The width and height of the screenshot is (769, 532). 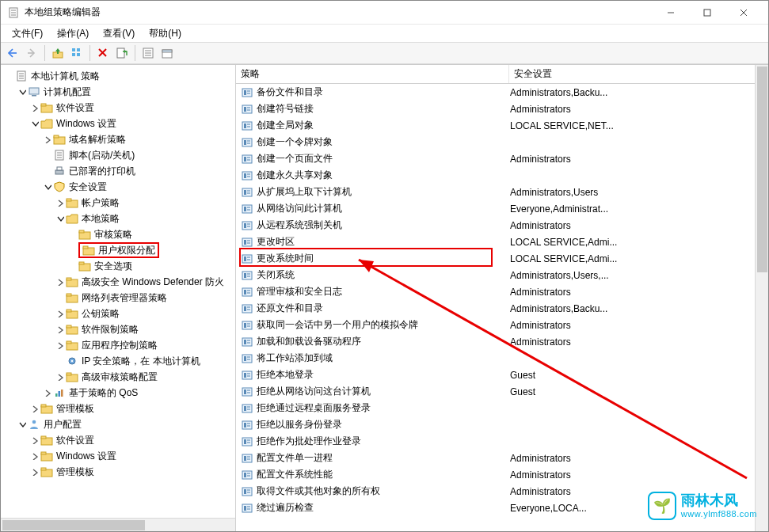 I want to click on security-setting: Administrators, so click(x=637, y=226).